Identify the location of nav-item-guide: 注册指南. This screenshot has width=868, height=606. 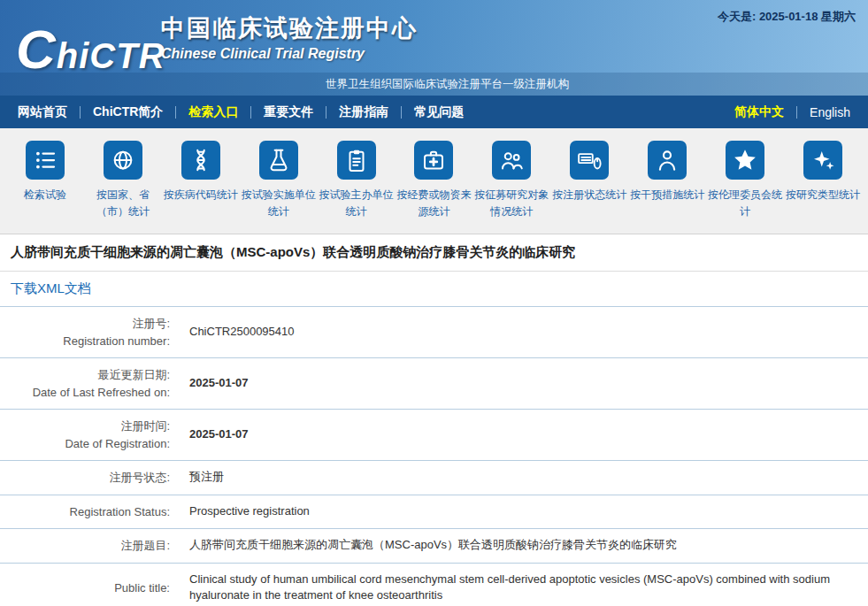
(364, 112).